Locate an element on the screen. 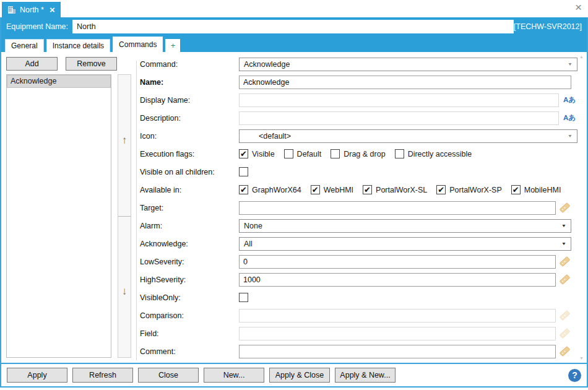 This screenshot has width=588, height=390. comparison-input is located at coordinates (397, 316).